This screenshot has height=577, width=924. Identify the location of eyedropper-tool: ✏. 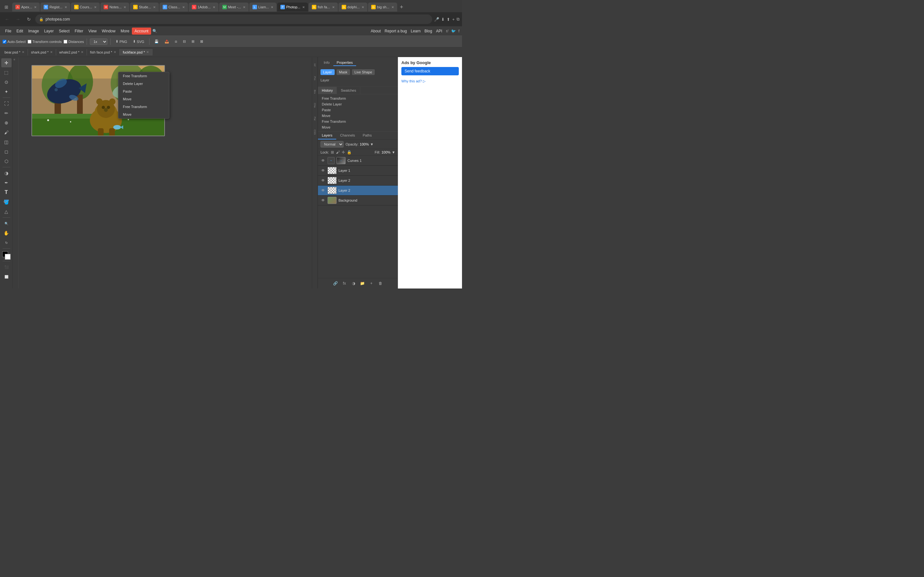
(6, 113).